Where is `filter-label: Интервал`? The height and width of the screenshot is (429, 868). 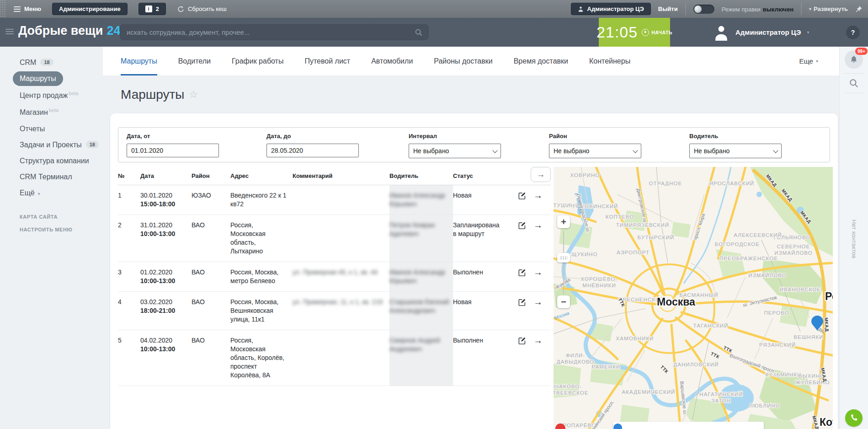 filter-label: Интервал is located at coordinates (455, 136).